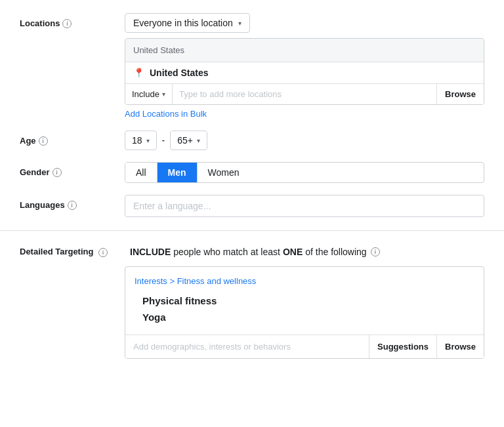  Describe the element at coordinates (178, 73) in the screenshot. I see `selected-location-name: United States` at that location.